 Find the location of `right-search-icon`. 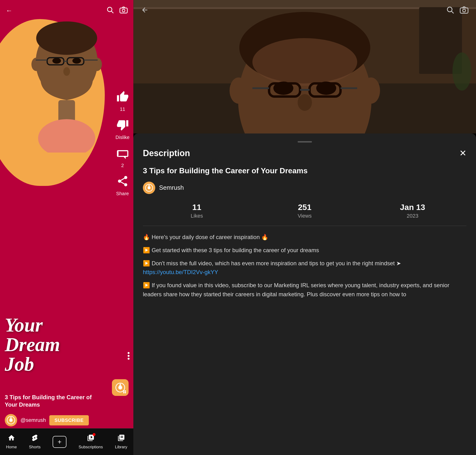

right-search-icon is located at coordinates (450, 11).